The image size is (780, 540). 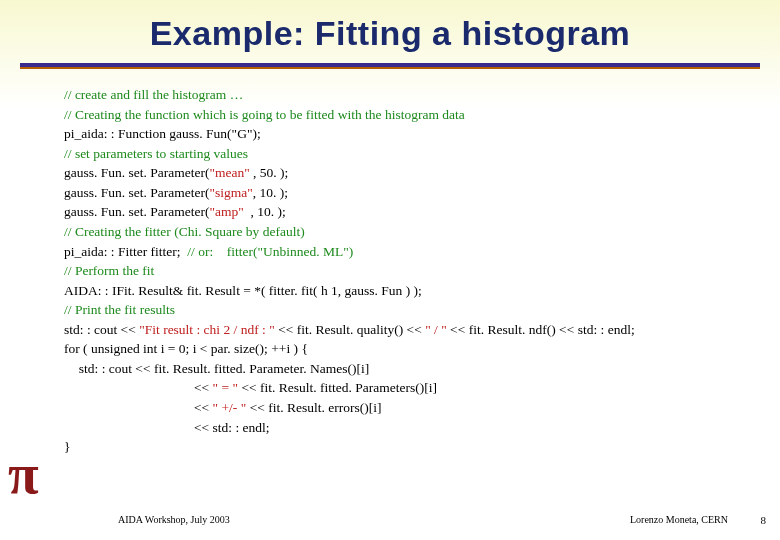 I want to click on code-line: // create and fill the histogram …, so click(x=392, y=95).